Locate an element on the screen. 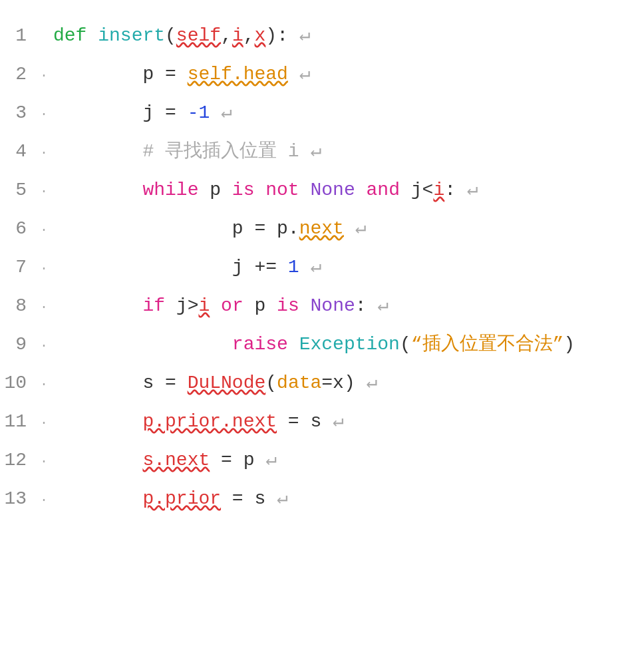 The image size is (642, 672). line-content: # 寻找插入位置 i ↵ is located at coordinates (347, 152).